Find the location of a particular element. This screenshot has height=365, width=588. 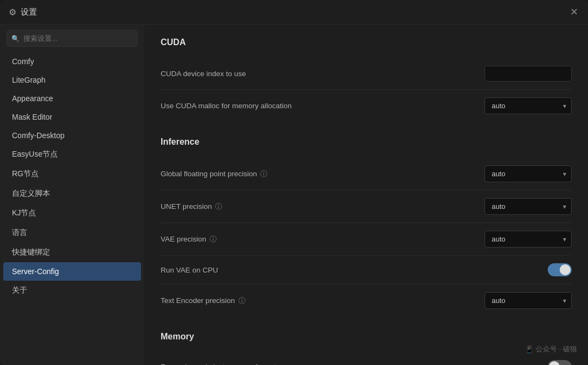

select-wrapper-vae-precision: autofp32fp16bf16▾ is located at coordinates (528, 239).